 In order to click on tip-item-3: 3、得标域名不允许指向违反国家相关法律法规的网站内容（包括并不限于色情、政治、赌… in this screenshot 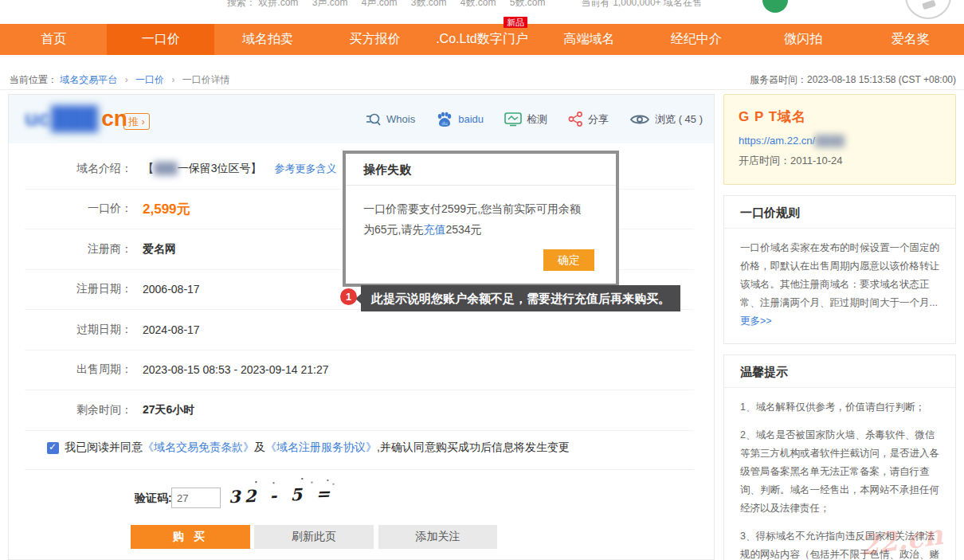, I will do `click(841, 543)`.